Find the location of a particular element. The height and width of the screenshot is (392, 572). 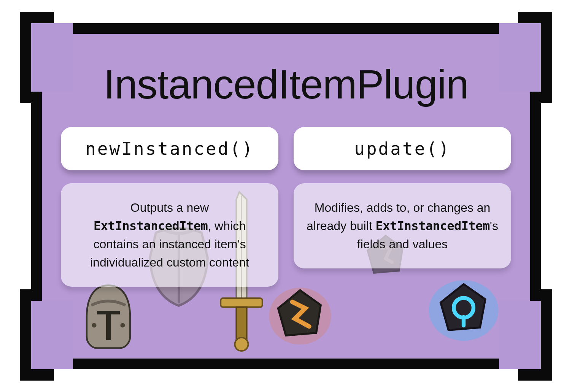

plugin-title: InstancedItemPlugin is located at coordinates (286, 84).